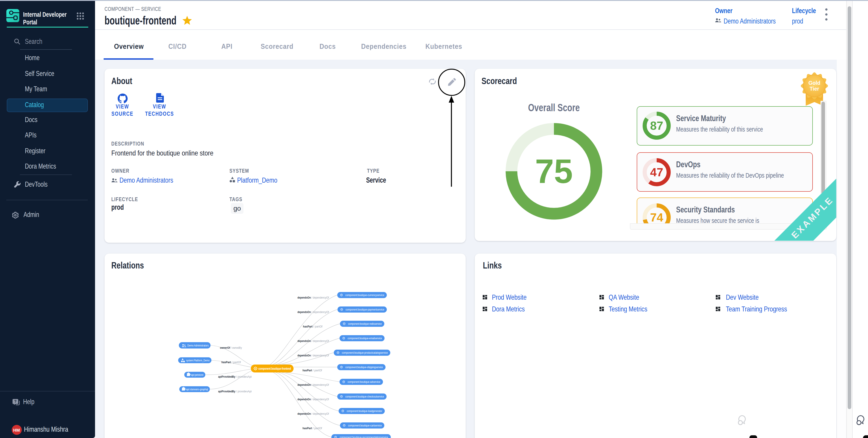 The width and height of the screenshot is (868, 438). I want to click on svg-text: api:starwars-graphql, so click(197, 389).